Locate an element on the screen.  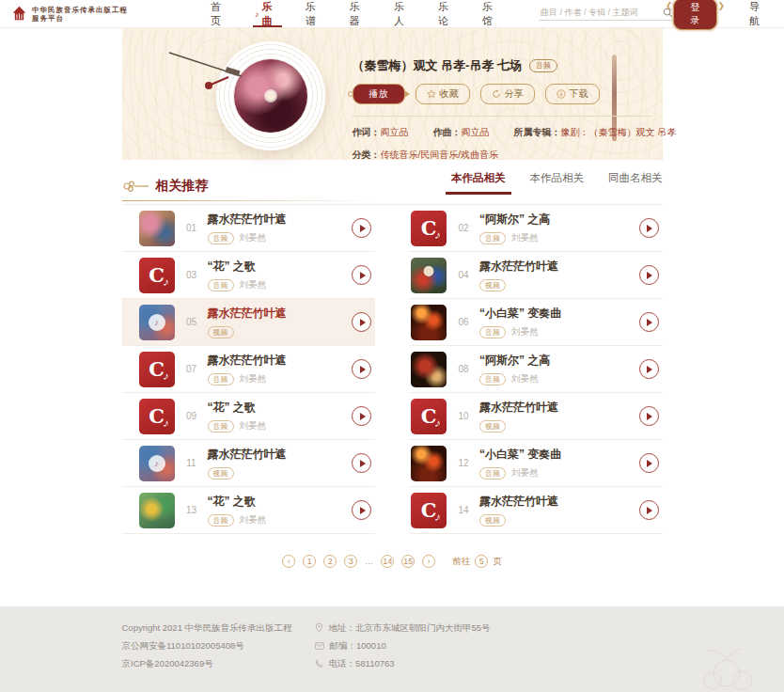
play-button: 播放 is located at coordinates (379, 94).